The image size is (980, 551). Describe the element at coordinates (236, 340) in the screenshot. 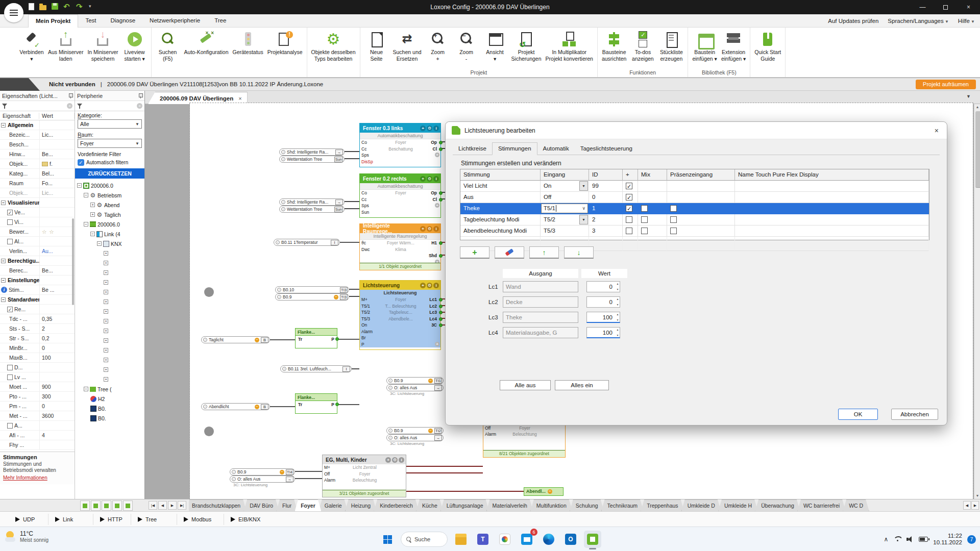

I see `input-reference-p8: iTaglicht−B` at that location.